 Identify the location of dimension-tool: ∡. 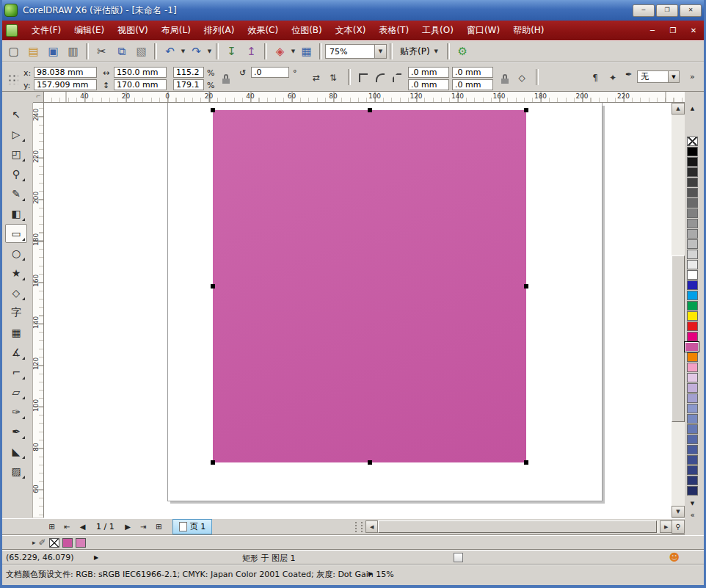
(16, 352).